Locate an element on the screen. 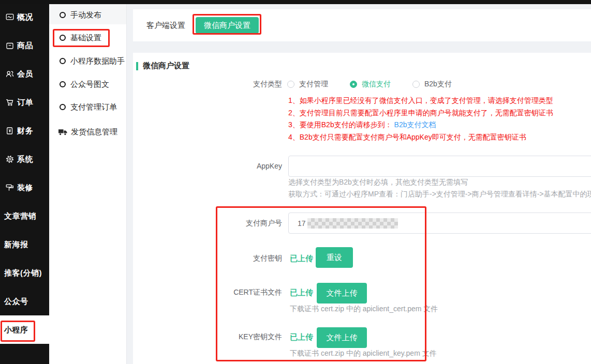 This screenshot has height=364, width=591. section-accent-bar is located at coordinates (137, 66).